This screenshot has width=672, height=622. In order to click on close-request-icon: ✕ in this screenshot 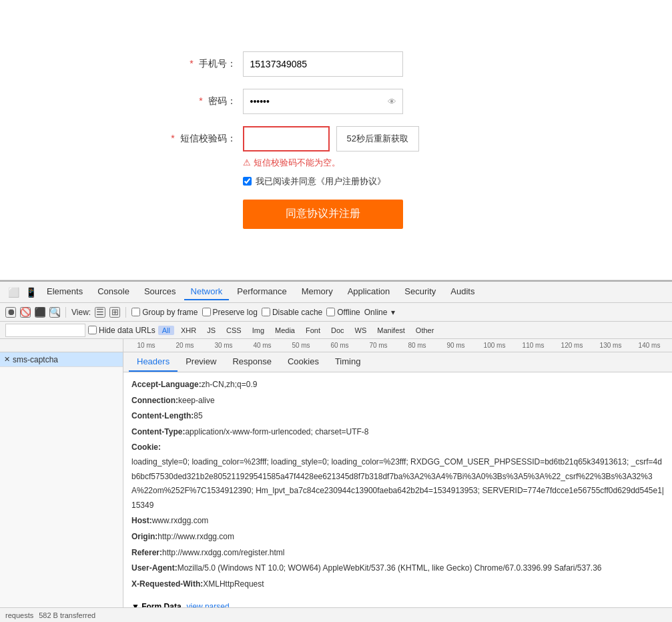, I will do `click(7, 359)`.